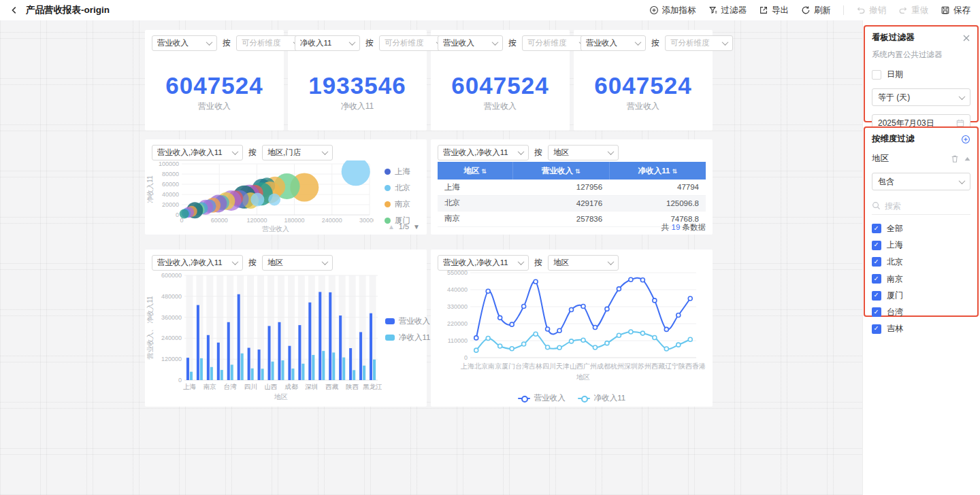  What do you see at coordinates (921, 97) in the screenshot?
I see `date-operator-select: 等于 (天)` at bounding box center [921, 97].